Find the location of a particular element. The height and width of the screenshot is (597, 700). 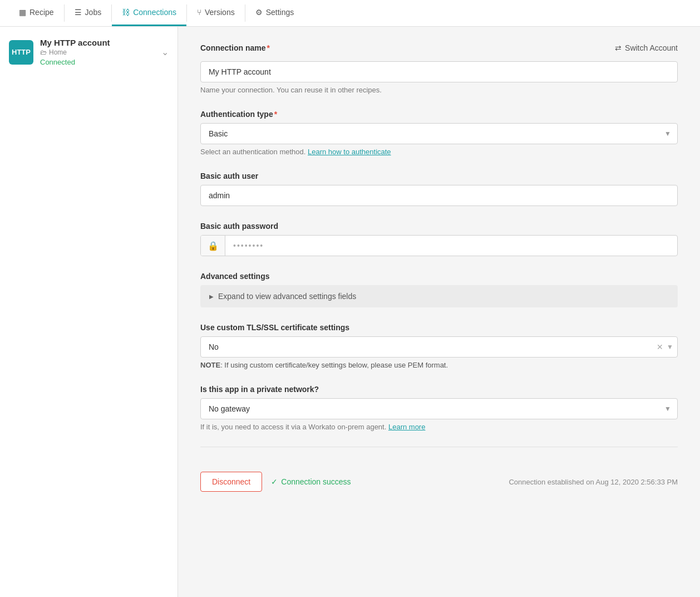

section-divider is located at coordinates (439, 447).